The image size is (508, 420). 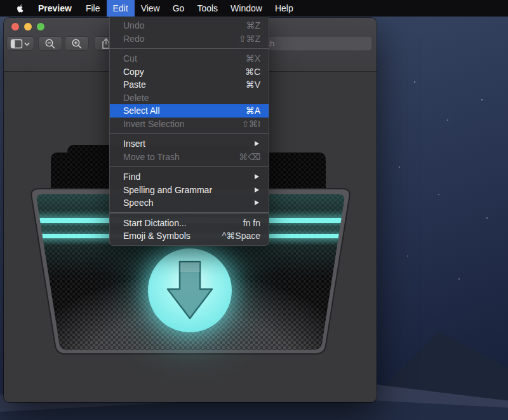 I want to click on menu-item-label: Emoji & Symbols, so click(x=173, y=236).